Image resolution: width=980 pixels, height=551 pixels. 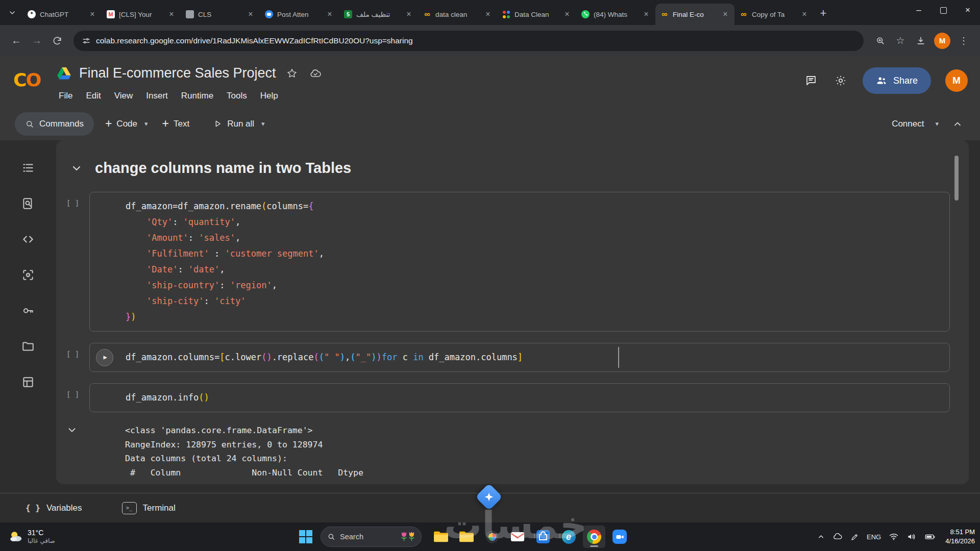 What do you see at coordinates (77, 168) in the screenshot?
I see `section-collapse-chevron` at bounding box center [77, 168].